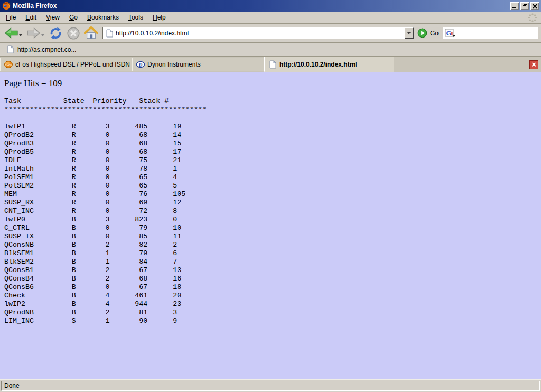 This screenshot has width=541, height=392. Describe the element at coordinates (533, 17) in the screenshot. I see `throbber-icon` at that location.